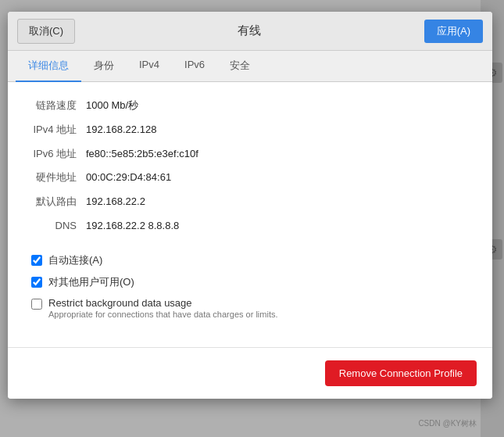 The image size is (504, 437). Describe the element at coordinates (250, 373) in the screenshot. I see `dialog-footer: Remove Connection Profile` at that location.